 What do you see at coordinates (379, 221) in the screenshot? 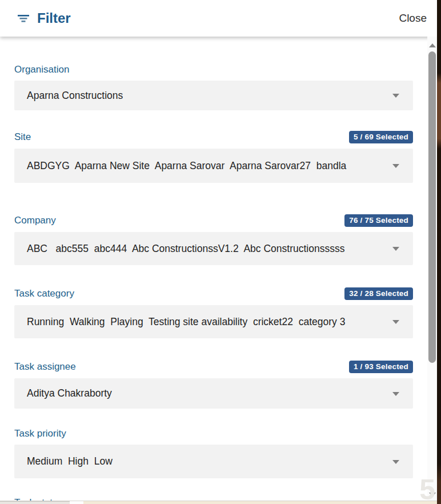
I see `company-selected-badge: 76 / 75 Selected` at bounding box center [379, 221].